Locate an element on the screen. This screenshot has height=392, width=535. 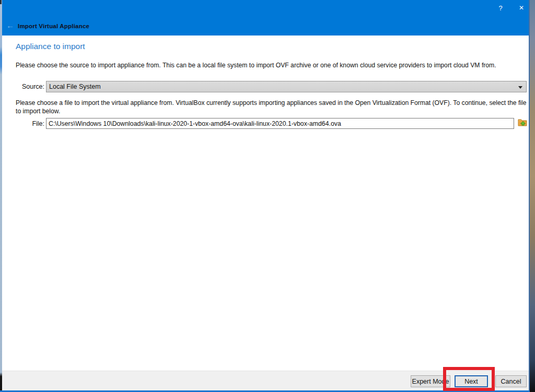
wizard-title: Import Virtual Appliance is located at coordinates (53, 26).